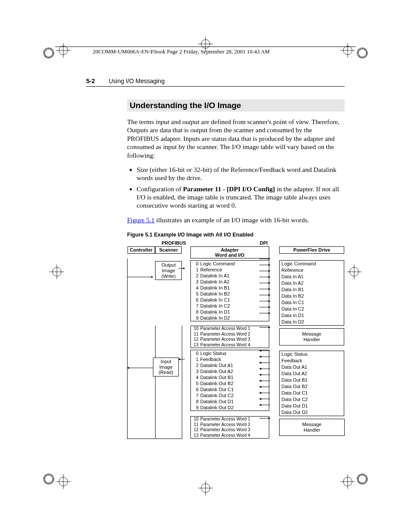 This screenshot has width=411, height=532. I want to click on adapter-input-param-words: 10Parameter Access Word 111Parameter Acc…, so click(230, 427).